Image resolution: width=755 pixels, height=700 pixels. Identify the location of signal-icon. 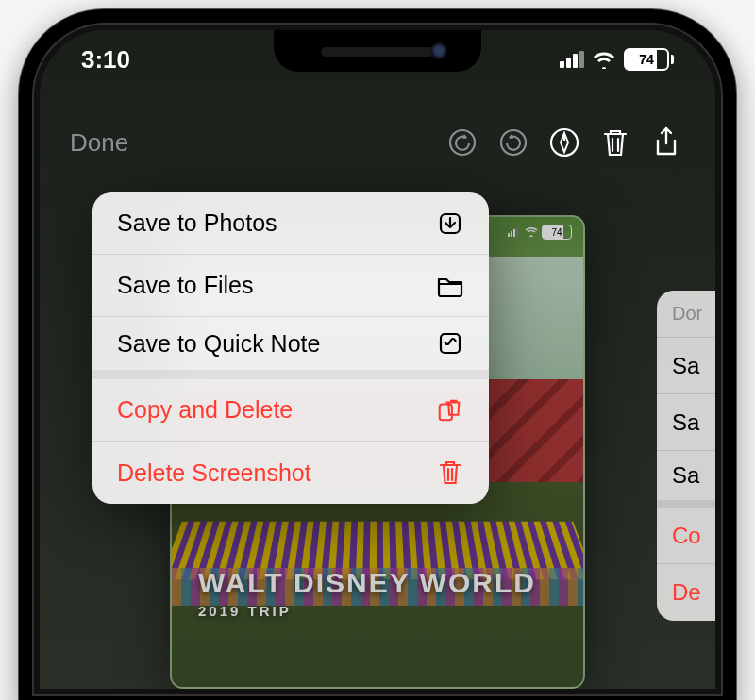
(514, 232).